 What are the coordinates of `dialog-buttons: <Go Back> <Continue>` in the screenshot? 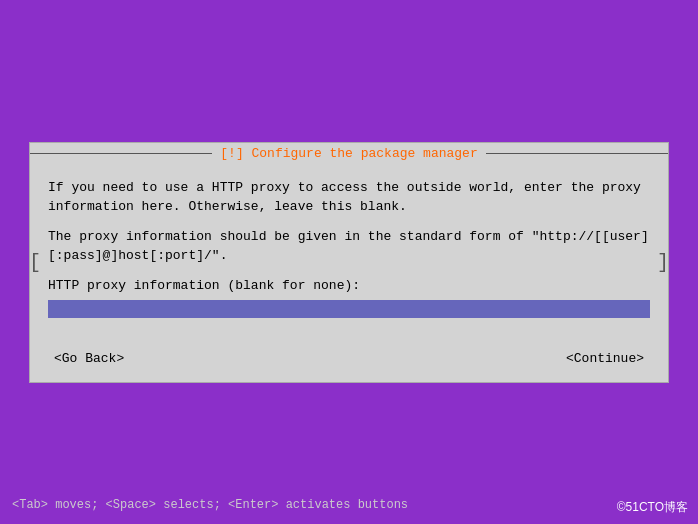 It's located at (349, 358).